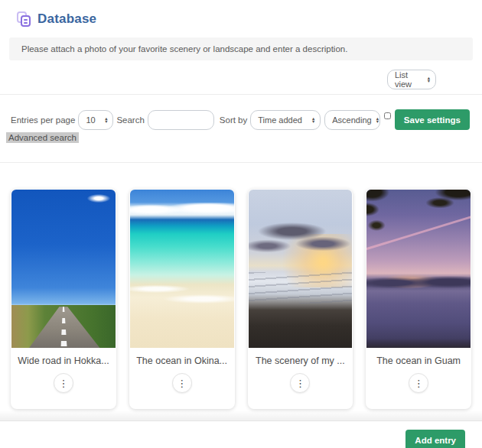 The height and width of the screenshot is (448, 482). Describe the element at coordinates (182, 269) in the screenshot. I see `entry-image-ocean-in-okinawa` at that location.